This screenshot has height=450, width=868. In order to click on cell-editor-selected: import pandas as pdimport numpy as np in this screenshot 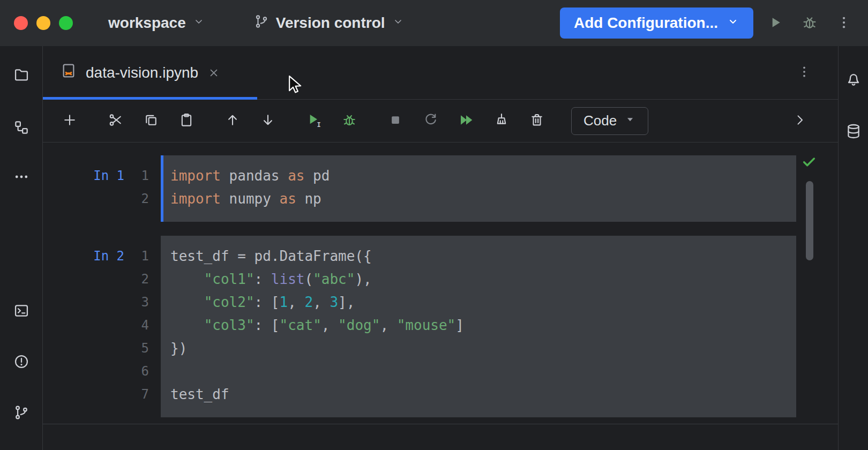, I will do `click(478, 189)`.